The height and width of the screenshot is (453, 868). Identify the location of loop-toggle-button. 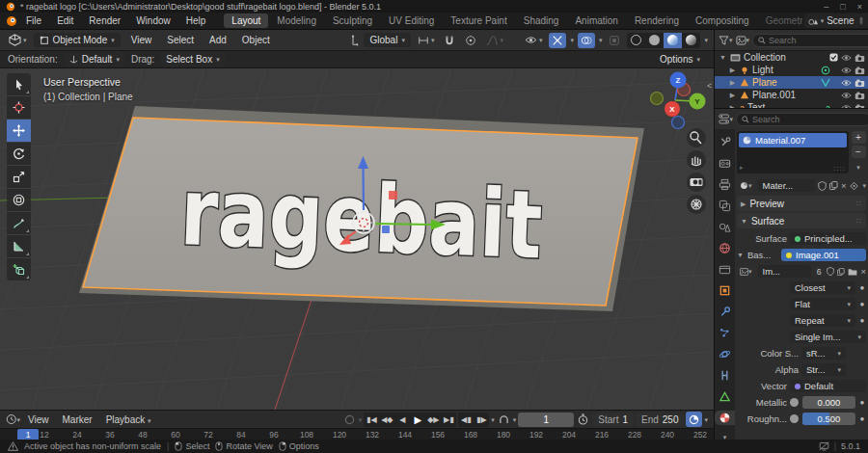
(503, 420).